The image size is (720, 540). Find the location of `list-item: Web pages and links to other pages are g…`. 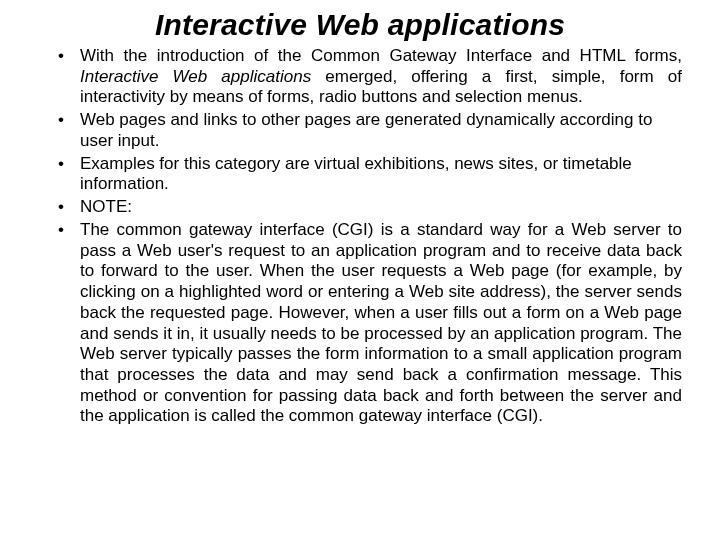

list-item: Web pages and links to other pages are g… is located at coordinates (370, 130).